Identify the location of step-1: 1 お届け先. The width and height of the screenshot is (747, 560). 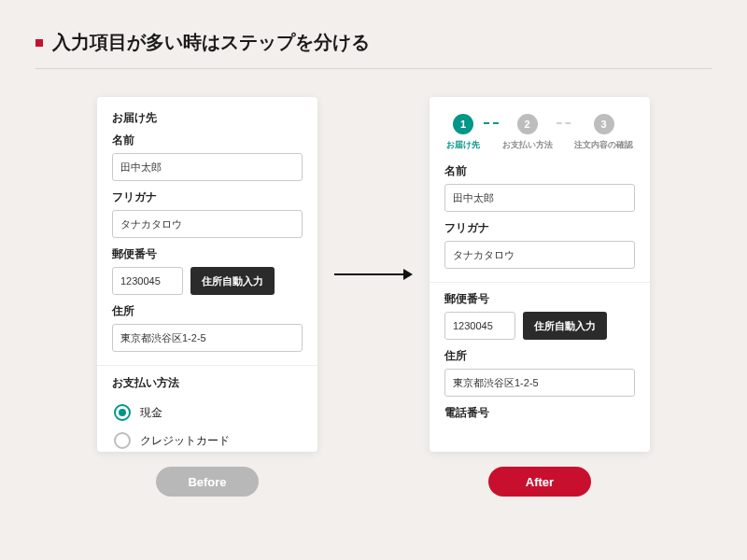
(463, 133).